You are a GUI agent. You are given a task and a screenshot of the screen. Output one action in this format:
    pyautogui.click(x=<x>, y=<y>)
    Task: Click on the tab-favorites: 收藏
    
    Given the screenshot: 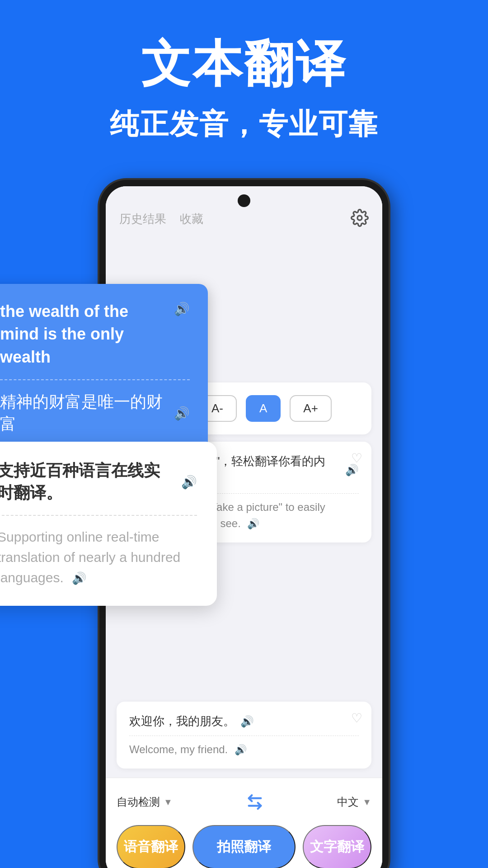 What is the action you would take?
    pyautogui.click(x=192, y=219)
    